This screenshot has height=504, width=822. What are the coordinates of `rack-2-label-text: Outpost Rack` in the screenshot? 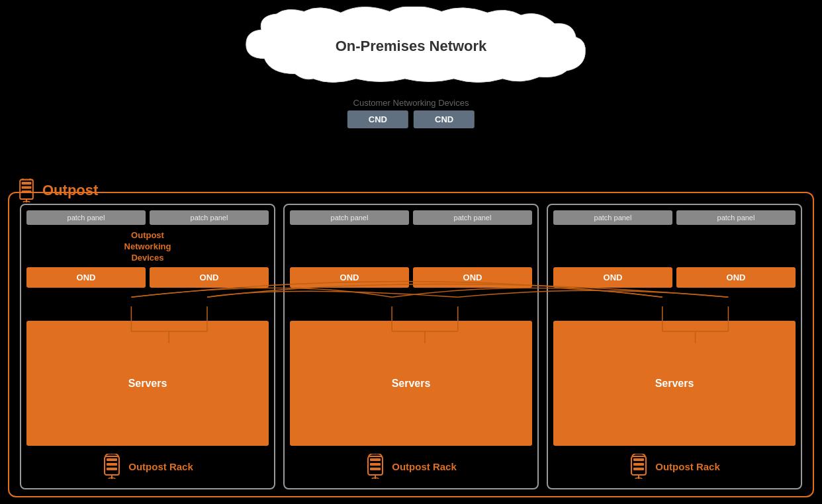 It's located at (424, 467).